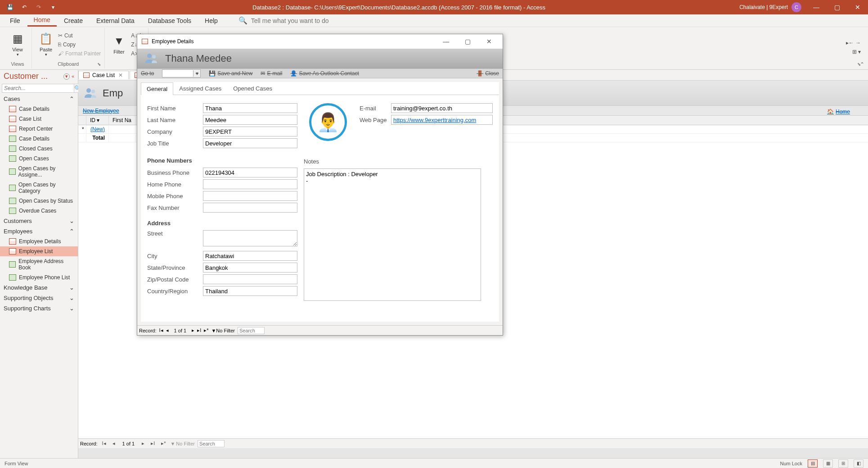 The height and width of the screenshot is (468, 868). I want to click on email-input, so click(442, 108).